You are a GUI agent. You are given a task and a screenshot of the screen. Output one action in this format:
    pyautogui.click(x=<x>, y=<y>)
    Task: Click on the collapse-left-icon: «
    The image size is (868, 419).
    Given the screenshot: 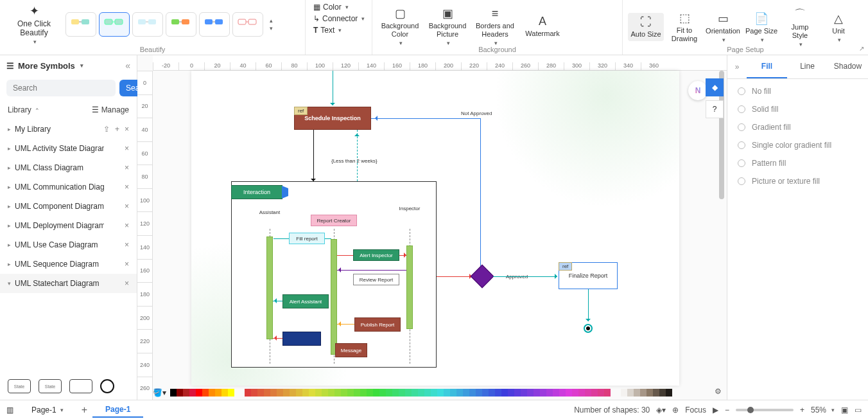 What is the action you would take?
    pyautogui.click(x=128, y=66)
    